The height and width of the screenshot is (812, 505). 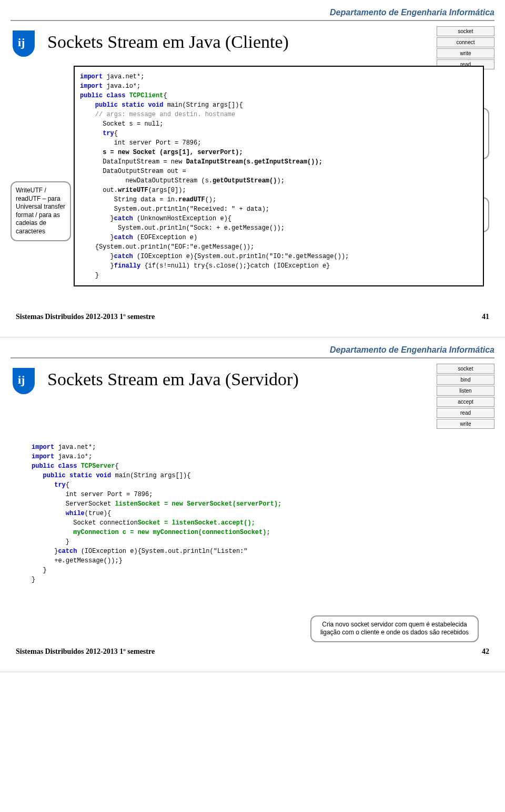 What do you see at coordinates (252, 42) in the screenshot?
I see `title-row: ij Sockets Stream em Java (Cliente)` at bounding box center [252, 42].